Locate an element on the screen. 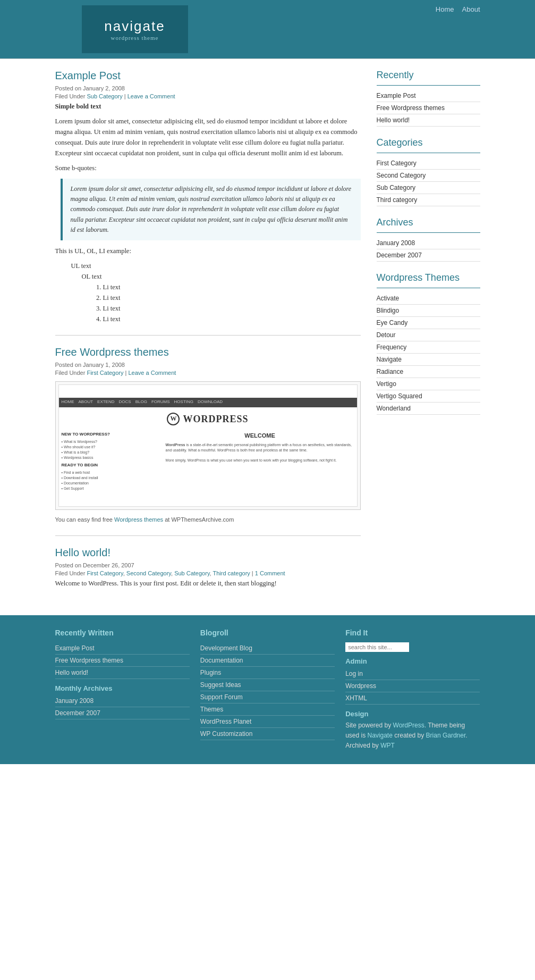 This screenshot has height=980, width=535. ol-text: OL text is located at coordinates (221, 277).